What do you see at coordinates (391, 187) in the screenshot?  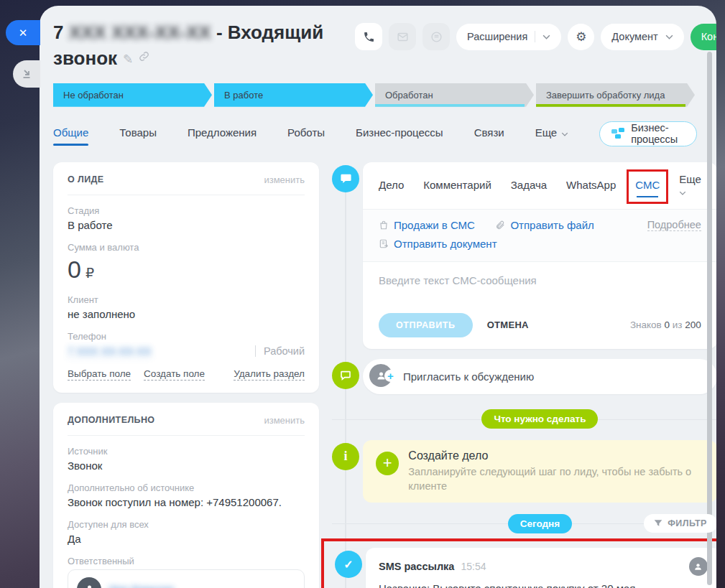 I see `composer-tab-activity: Дело` at bounding box center [391, 187].